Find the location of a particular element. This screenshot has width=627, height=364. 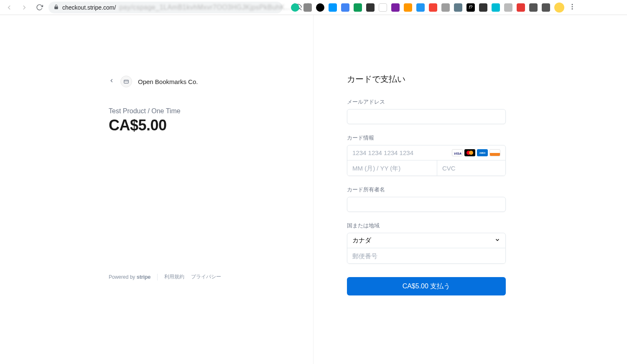

pay-button: CA$5.00 支払う is located at coordinates (426, 286).